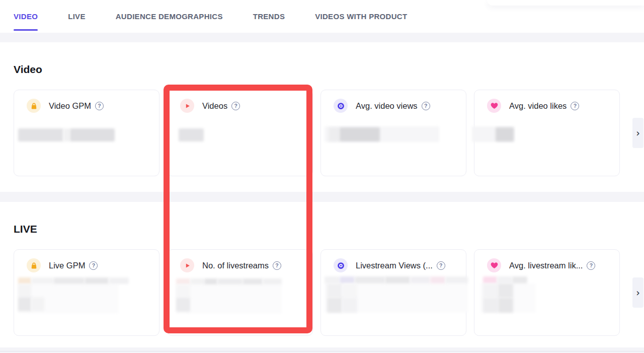 The image size is (644, 353). I want to click on section-title: Video, so click(28, 69).